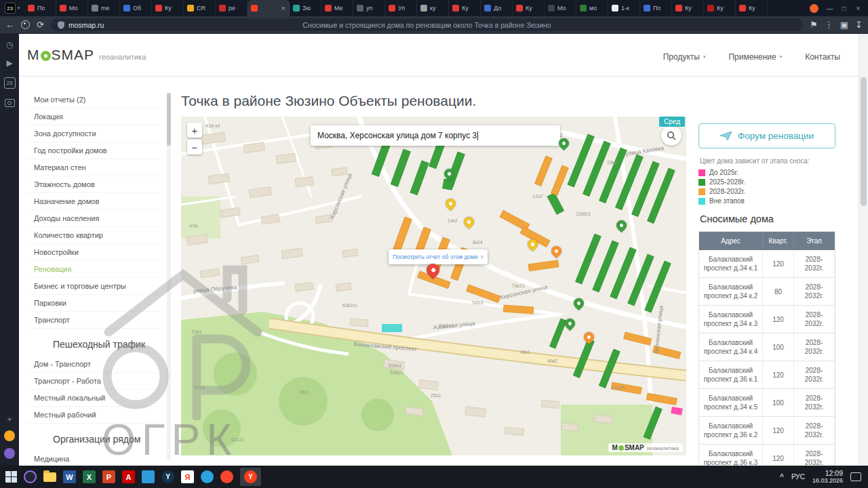  I want to click on nav-item-контакты: Контакты, so click(823, 57).